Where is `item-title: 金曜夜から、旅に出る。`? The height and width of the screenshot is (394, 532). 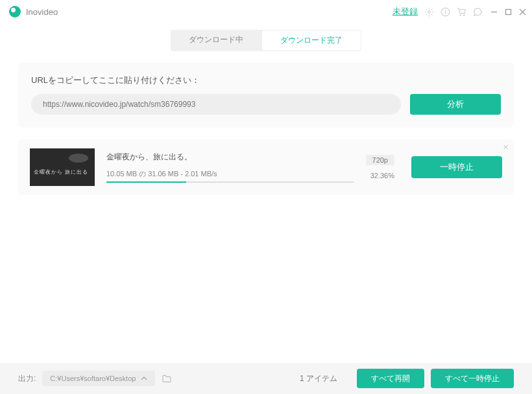 item-title: 金曜夜から、旅に出る。 is located at coordinates (230, 157).